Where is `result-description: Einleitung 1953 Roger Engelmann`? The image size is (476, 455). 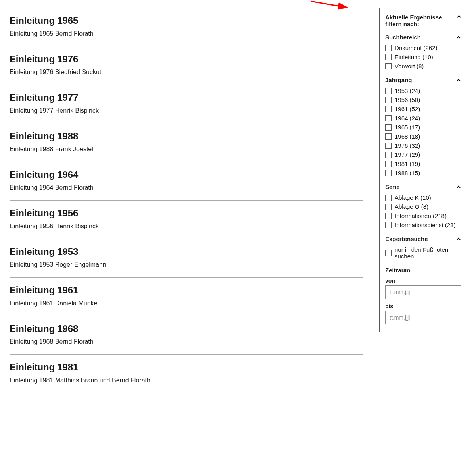
result-description: Einleitung 1953 Roger Engelmann is located at coordinates (186, 265).